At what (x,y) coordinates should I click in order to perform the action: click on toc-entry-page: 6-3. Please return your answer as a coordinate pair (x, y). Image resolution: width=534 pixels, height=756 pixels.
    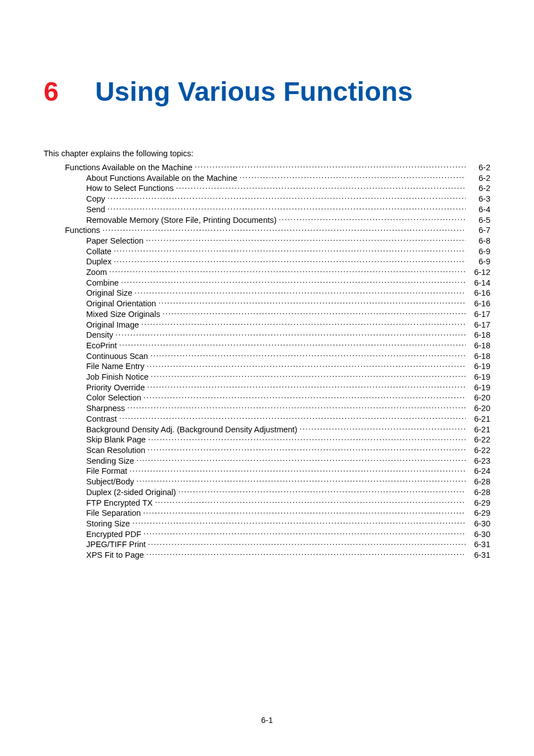
    Looking at the image, I should click on (479, 199).